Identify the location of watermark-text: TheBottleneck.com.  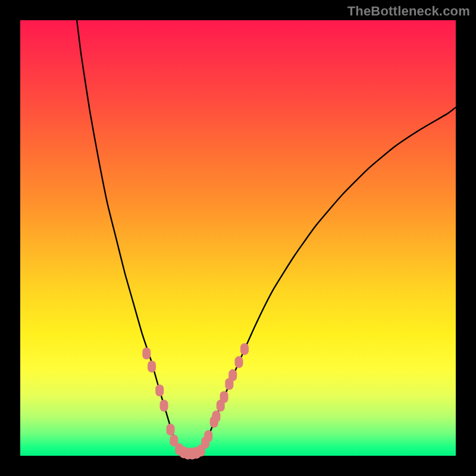
(409, 11).